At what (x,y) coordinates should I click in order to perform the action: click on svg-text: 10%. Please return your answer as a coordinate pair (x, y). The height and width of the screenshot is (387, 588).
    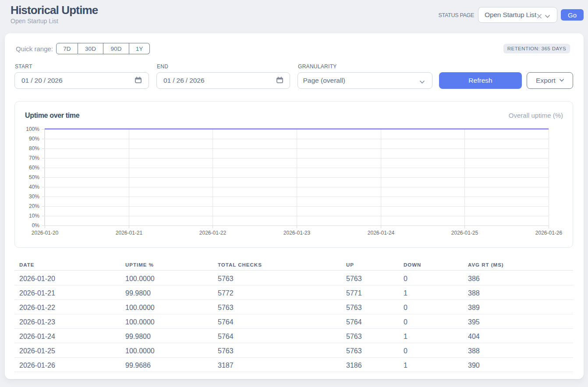
    Looking at the image, I should click on (34, 216).